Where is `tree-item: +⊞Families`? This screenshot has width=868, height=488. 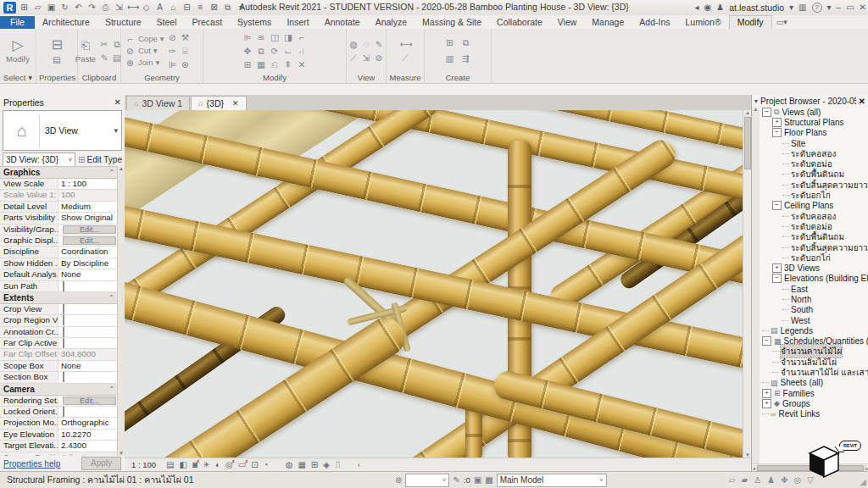
tree-item: +⊞Families is located at coordinates (814, 393).